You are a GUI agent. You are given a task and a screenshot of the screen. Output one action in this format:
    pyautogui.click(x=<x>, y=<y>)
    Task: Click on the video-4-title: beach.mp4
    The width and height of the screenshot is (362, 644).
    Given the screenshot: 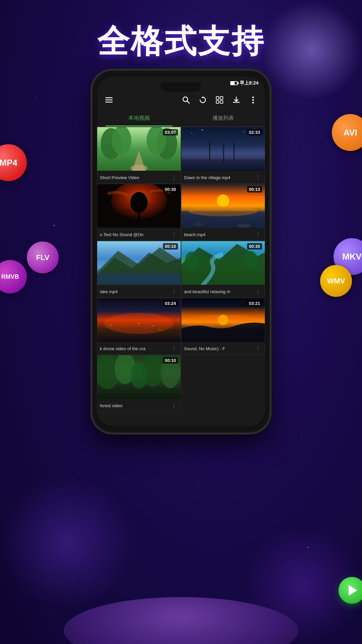 What is the action you would take?
    pyautogui.click(x=219, y=235)
    